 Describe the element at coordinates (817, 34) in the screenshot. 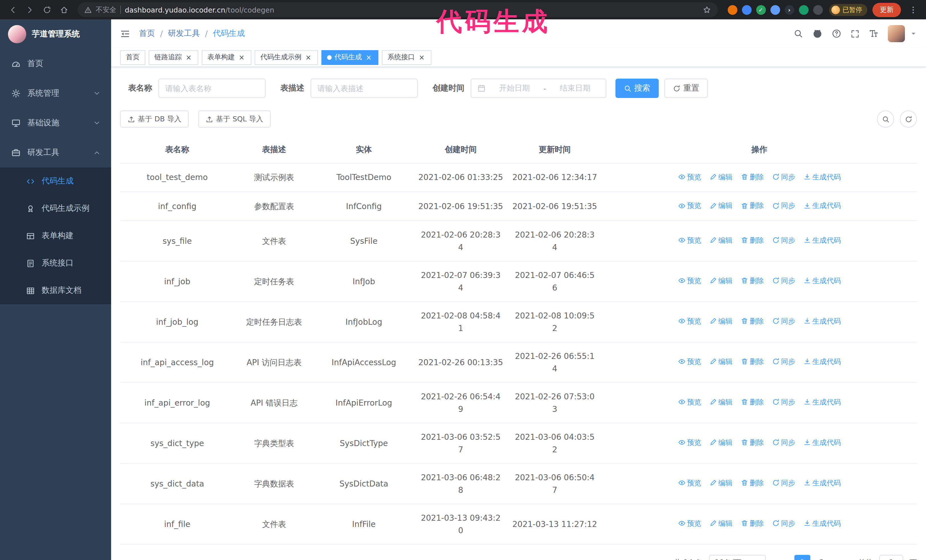

I see `github-icon` at that location.